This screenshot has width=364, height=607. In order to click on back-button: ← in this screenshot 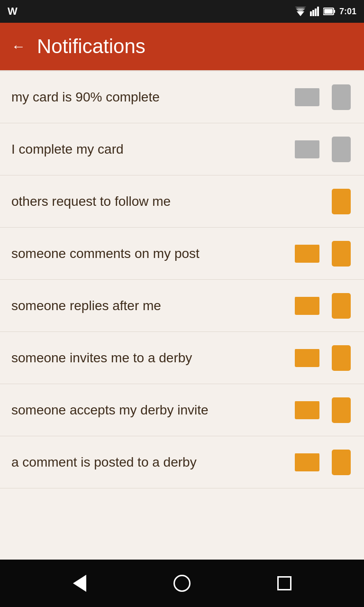, I will do `click(18, 46)`.